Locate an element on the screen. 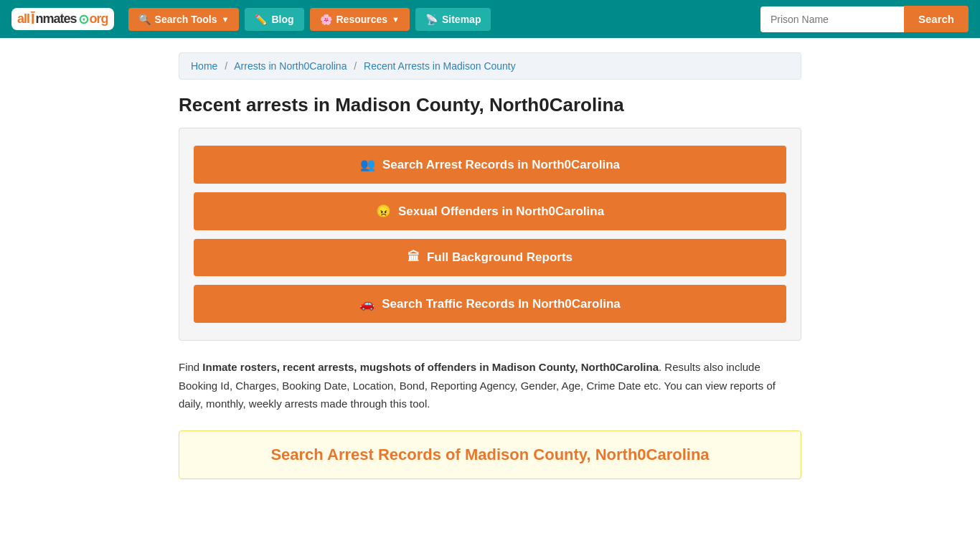  prison-search-button: Search is located at coordinates (936, 19).